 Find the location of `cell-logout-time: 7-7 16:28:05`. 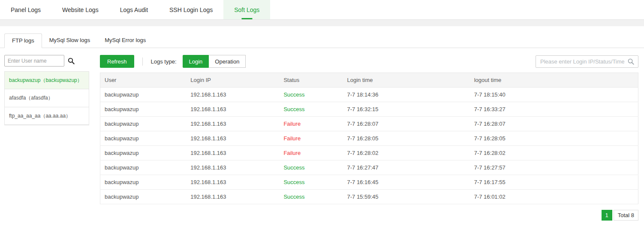

cell-logout-time: 7-7 16:28:05 is located at coordinates (554, 139).